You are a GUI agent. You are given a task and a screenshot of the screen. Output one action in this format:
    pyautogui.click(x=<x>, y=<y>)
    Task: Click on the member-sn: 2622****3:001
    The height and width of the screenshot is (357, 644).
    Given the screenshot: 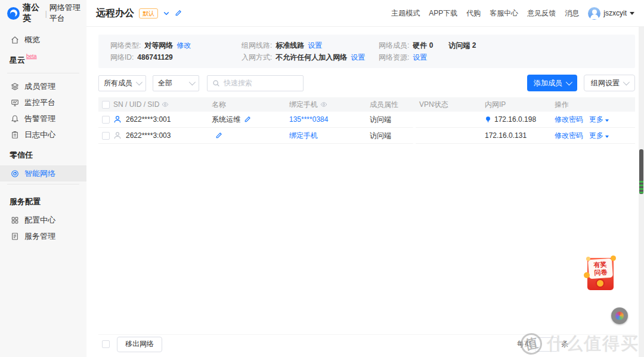 What is the action you would take?
    pyautogui.click(x=148, y=119)
    